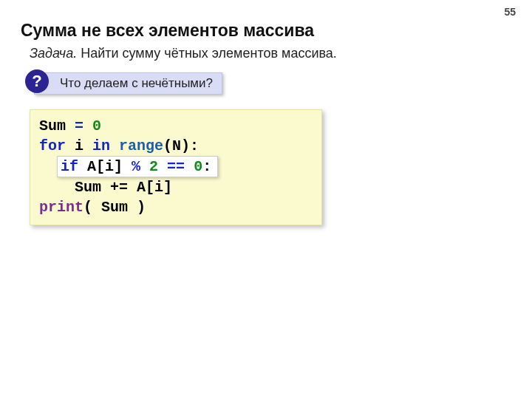  What do you see at coordinates (167, 31) in the screenshot?
I see `slide-title: Сумма не всех элементов массива` at bounding box center [167, 31].